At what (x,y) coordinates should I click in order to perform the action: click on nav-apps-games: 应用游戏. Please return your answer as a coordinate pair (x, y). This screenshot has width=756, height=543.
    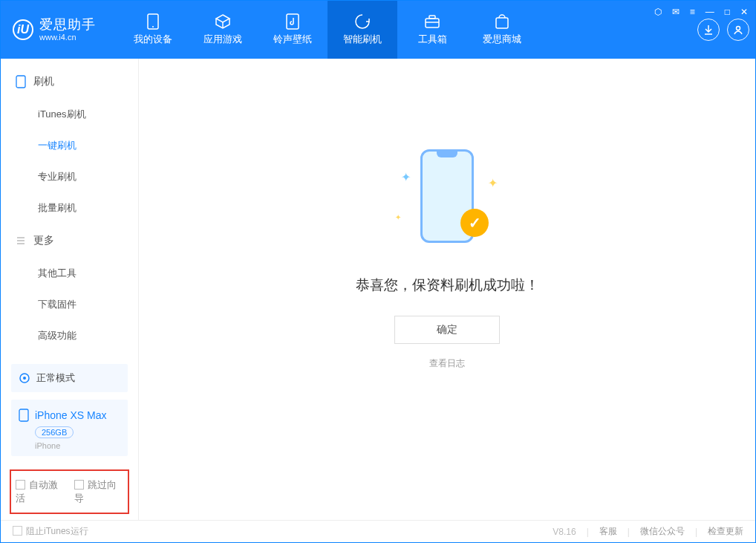
    Looking at the image, I should click on (223, 30).